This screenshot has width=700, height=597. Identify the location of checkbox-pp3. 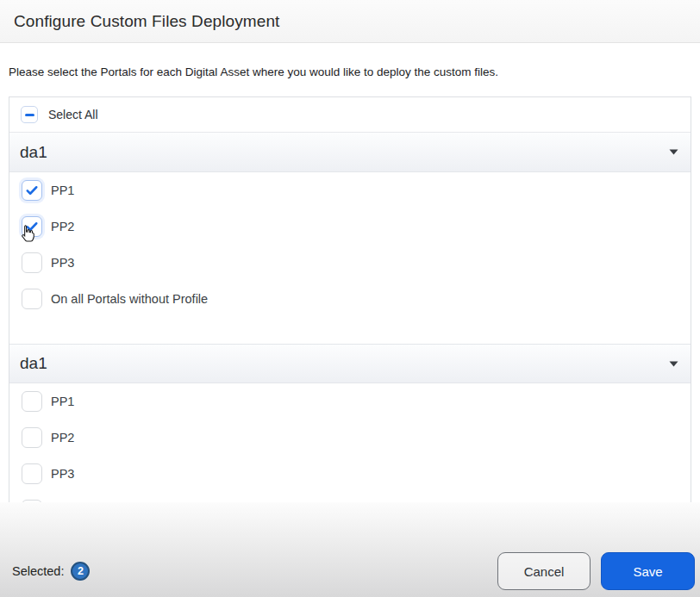
(32, 263).